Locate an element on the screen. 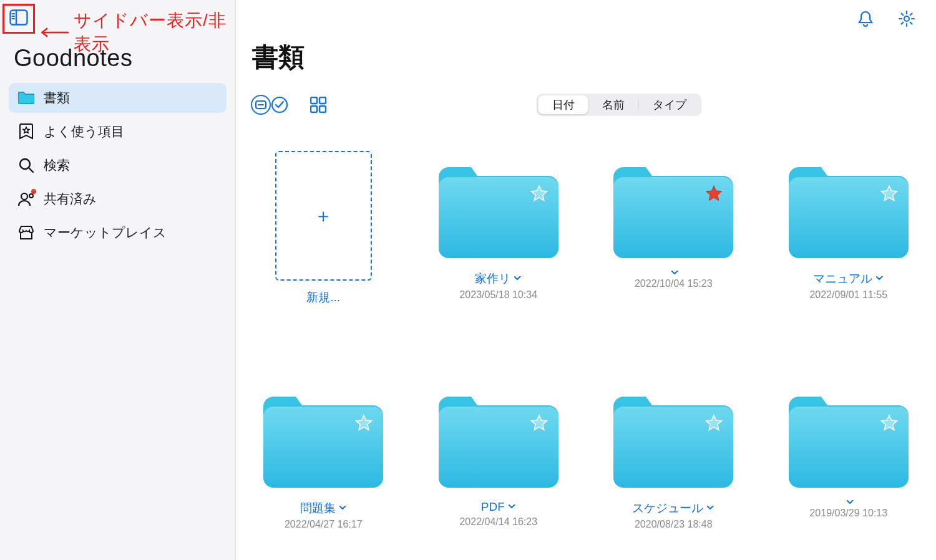 This screenshot has width=936, height=560. folder-tile: 2022/10/04 15:23 is located at coordinates (674, 228).